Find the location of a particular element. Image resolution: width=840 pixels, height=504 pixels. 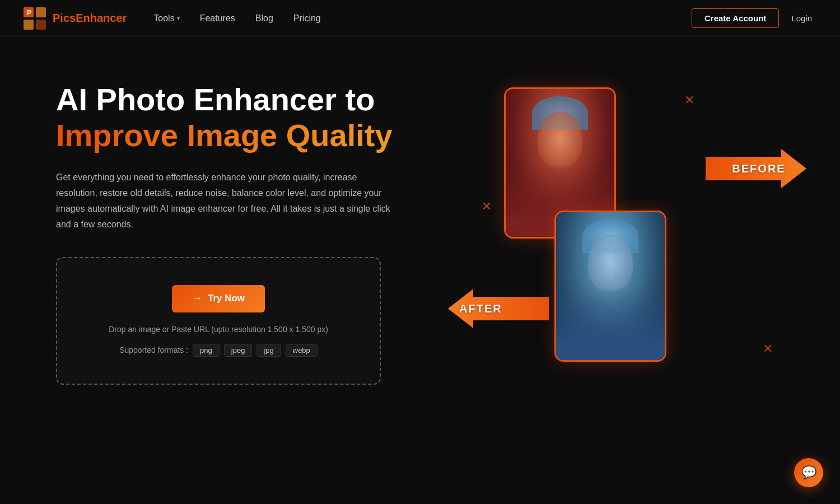

headline-line1: AI Photo Enhancer to is located at coordinates (252, 100).